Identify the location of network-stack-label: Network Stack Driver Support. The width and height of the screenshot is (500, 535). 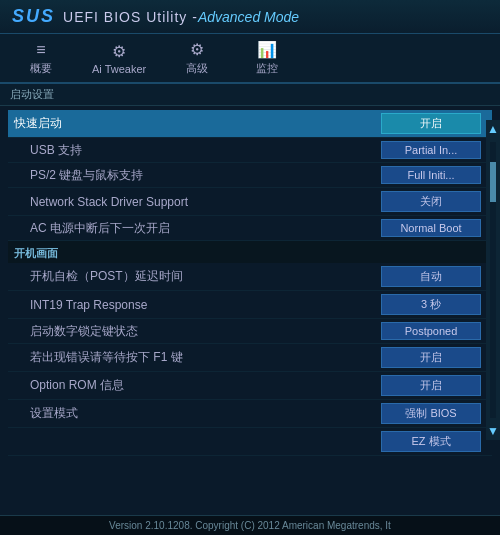
(195, 202).